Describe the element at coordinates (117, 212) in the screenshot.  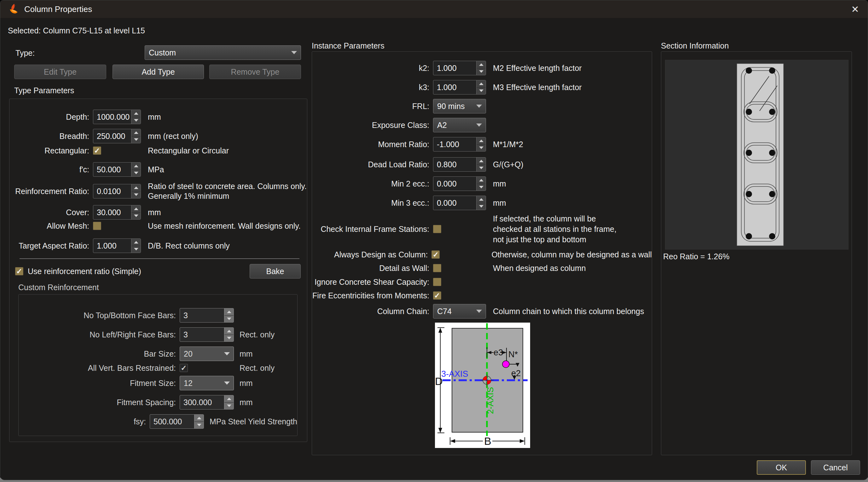
I see `cover-input: 30.000` at that location.